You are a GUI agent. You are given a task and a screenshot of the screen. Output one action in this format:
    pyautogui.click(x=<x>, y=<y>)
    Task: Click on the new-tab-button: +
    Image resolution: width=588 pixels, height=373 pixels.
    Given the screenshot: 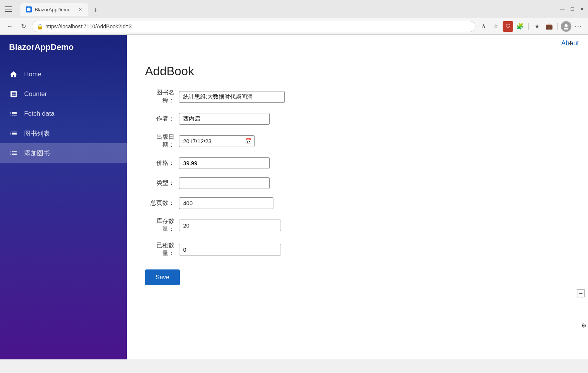 What is the action you would take?
    pyautogui.click(x=96, y=10)
    